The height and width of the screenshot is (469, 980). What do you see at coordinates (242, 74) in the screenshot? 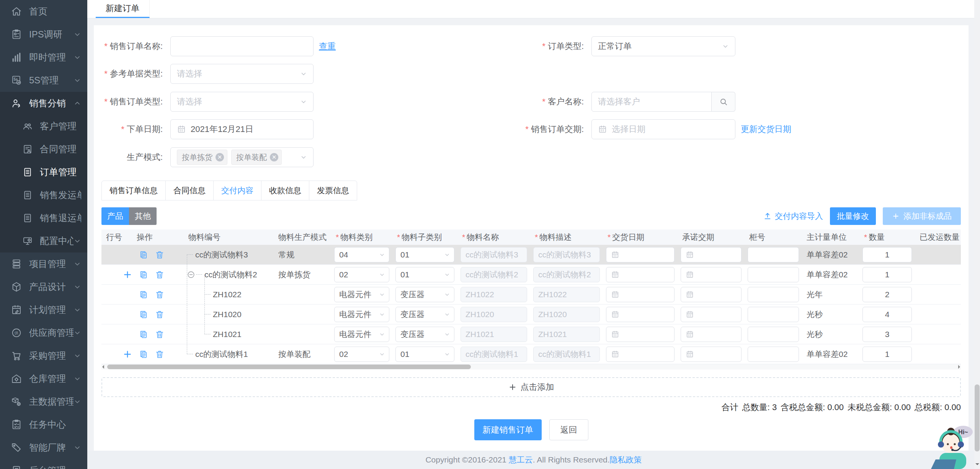
I see `ref-doc-type-select: 请选择` at bounding box center [242, 74].